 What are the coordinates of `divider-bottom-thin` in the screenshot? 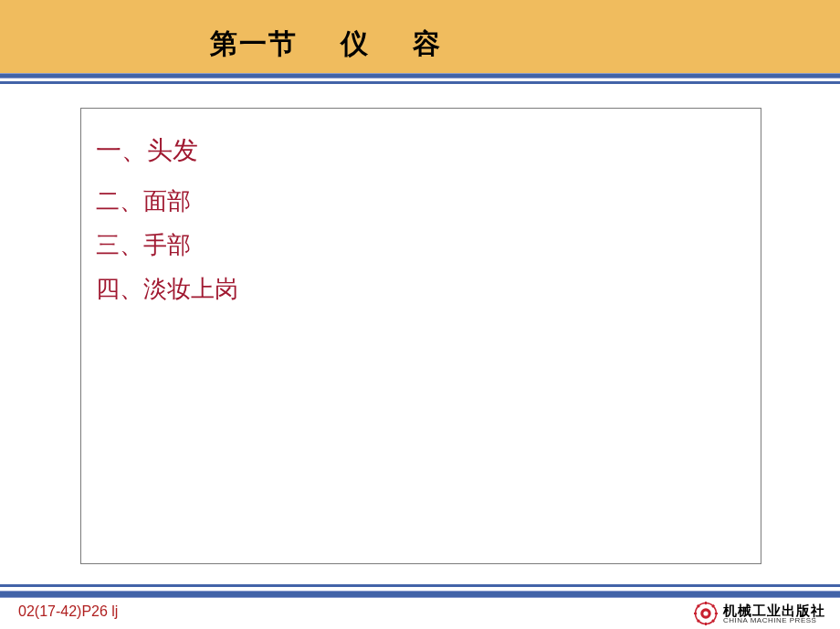 It's located at (420, 586).